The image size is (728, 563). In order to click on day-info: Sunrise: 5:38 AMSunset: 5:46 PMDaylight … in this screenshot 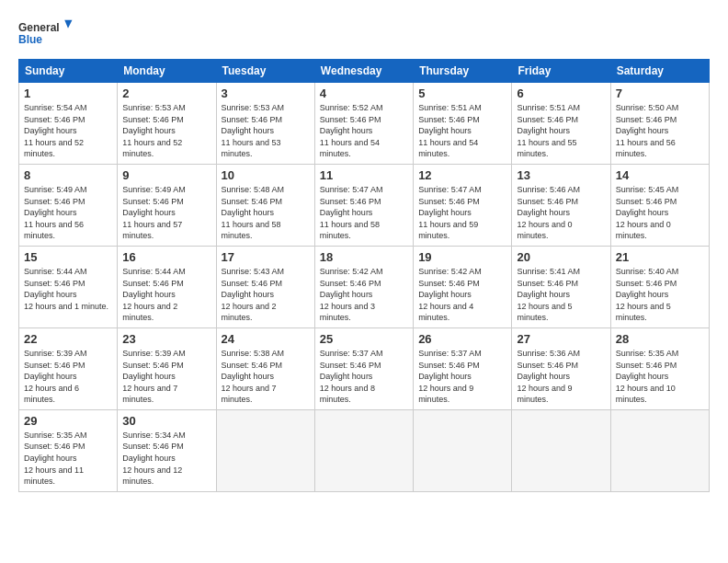, I will do `click(254, 376)`.